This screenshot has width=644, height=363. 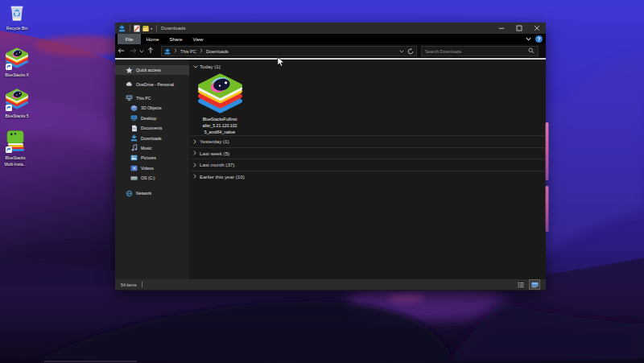 What do you see at coordinates (134, 148) in the screenshot?
I see `music-note-icon` at bounding box center [134, 148].